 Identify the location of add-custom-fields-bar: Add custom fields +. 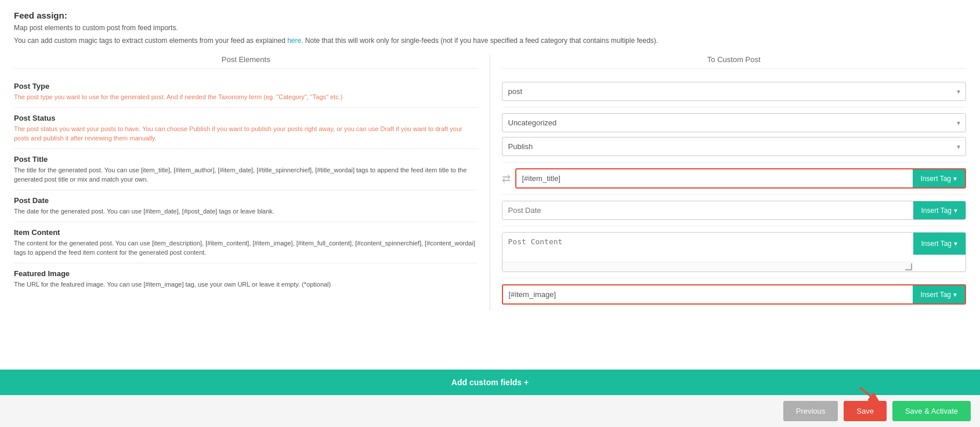
(490, 382).